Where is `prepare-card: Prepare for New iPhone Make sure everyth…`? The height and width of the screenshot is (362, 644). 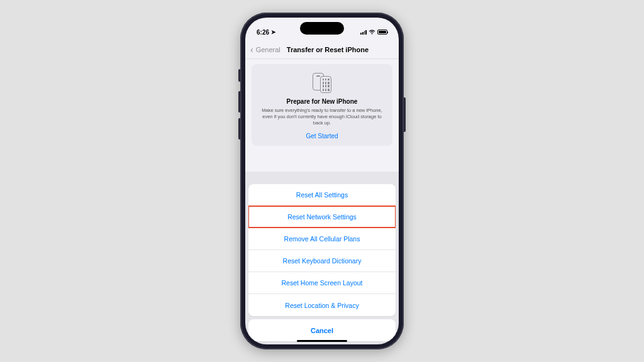
prepare-card: Prepare for New iPhone Make sure everyth… is located at coordinates (322, 105).